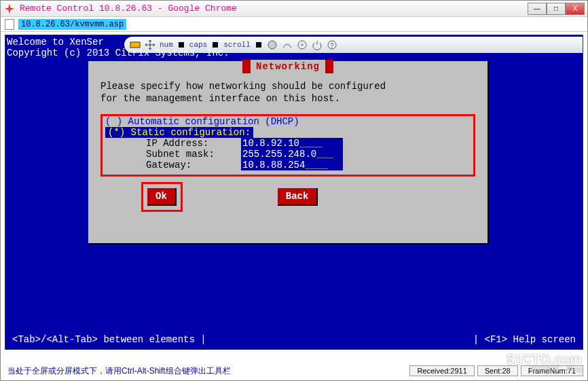 This screenshot has height=381, width=588. Describe the element at coordinates (575, 9) in the screenshot. I see `close-button: X` at that location.